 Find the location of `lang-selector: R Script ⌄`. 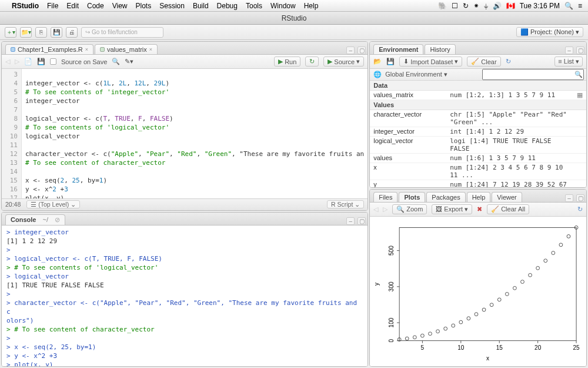

lang-selector: R Script ⌄ is located at coordinates (346, 204).